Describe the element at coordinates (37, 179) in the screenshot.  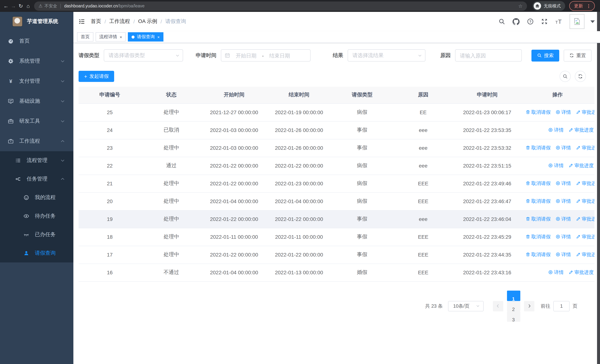
I see `sidebar-item-task-mgmt: 任务管理` at that location.